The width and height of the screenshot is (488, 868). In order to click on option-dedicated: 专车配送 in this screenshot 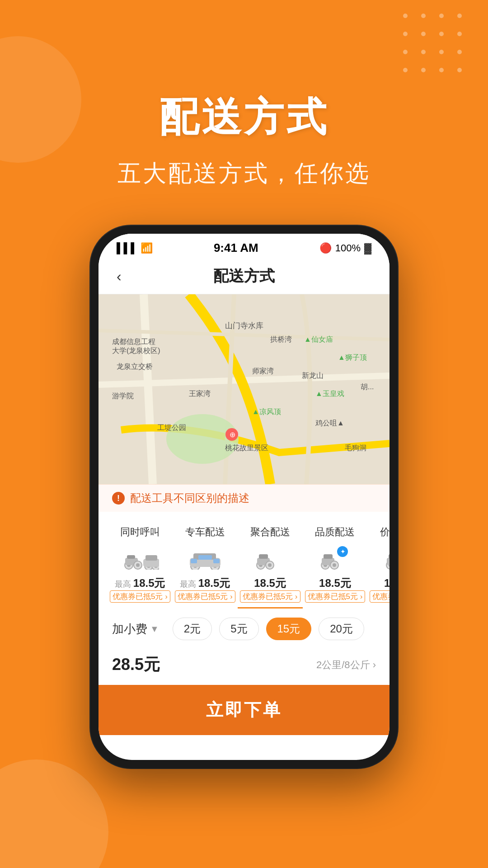, I will do `click(205, 565)`.